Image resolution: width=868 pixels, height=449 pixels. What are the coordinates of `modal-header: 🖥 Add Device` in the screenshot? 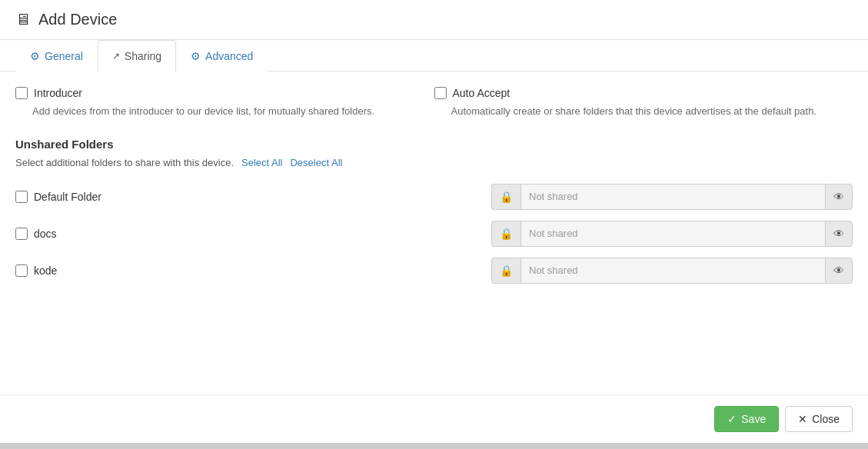 It's located at (434, 20).